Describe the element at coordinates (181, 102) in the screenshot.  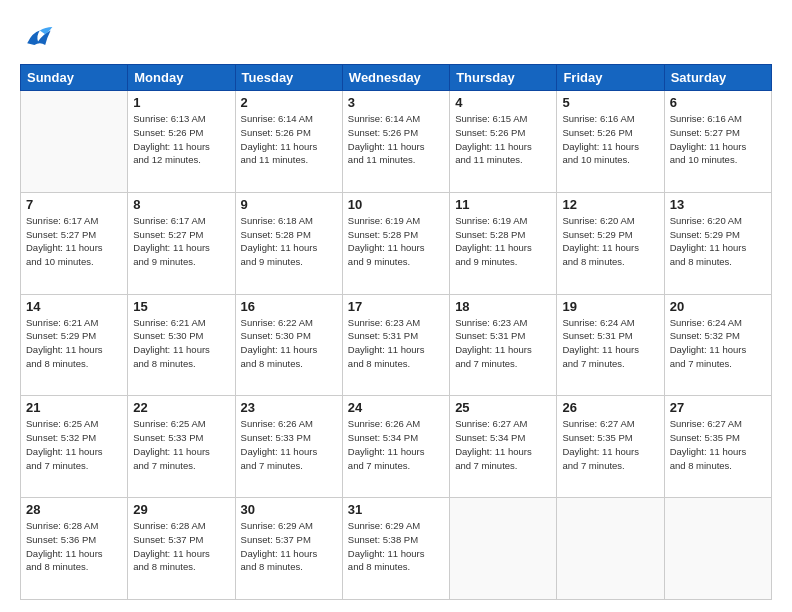
I see `day-number: 1` at that location.